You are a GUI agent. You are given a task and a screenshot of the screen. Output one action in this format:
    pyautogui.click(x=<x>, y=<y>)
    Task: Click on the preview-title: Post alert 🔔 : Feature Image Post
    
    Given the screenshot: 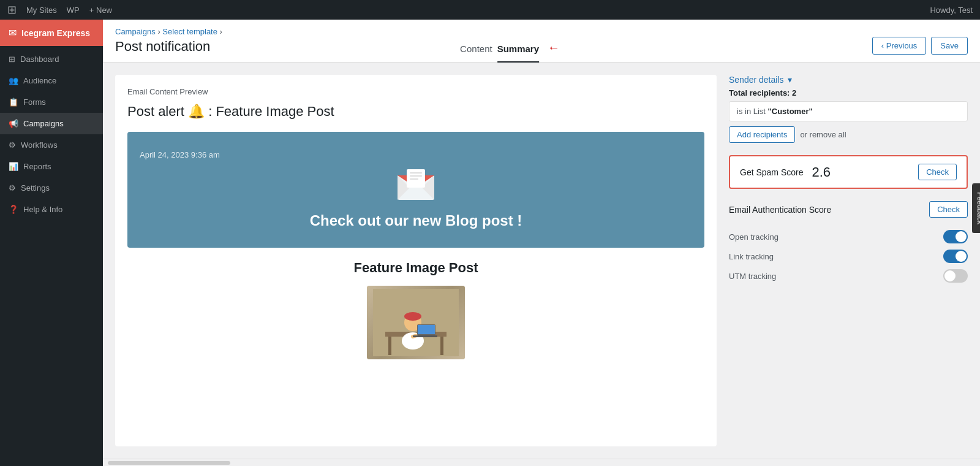 What is the action you would take?
    pyautogui.click(x=416, y=112)
    